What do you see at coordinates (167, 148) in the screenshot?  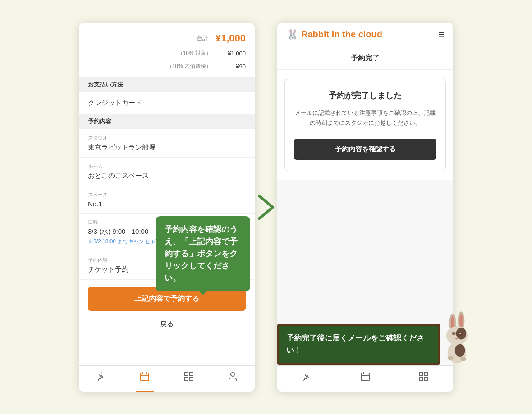 I see `studio-value: 東京ラビットラン船堀` at bounding box center [167, 148].